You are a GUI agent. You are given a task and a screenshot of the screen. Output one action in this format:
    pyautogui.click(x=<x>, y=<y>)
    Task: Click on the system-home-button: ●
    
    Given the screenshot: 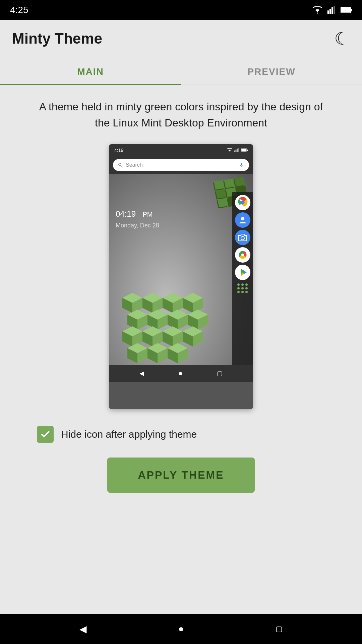 What is the action you would take?
    pyautogui.click(x=181, y=629)
    